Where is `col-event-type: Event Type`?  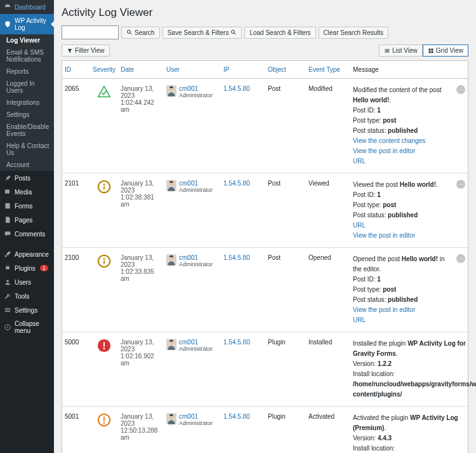 col-event-type: Event Type is located at coordinates (328, 70).